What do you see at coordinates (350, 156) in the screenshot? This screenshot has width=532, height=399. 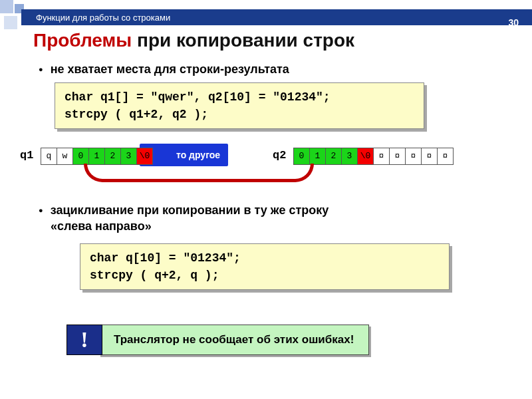 I see `q2-cell-3: 3` at bounding box center [350, 156].